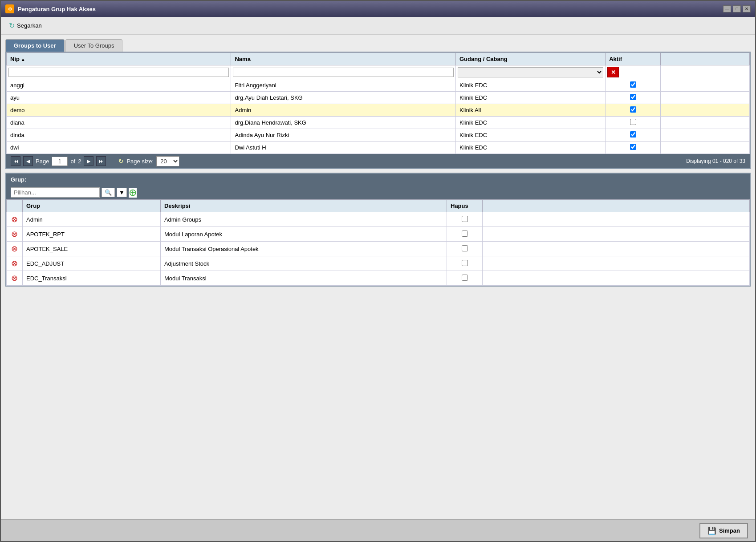  I want to click on page-refresh-icon: ↻, so click(121, 161).